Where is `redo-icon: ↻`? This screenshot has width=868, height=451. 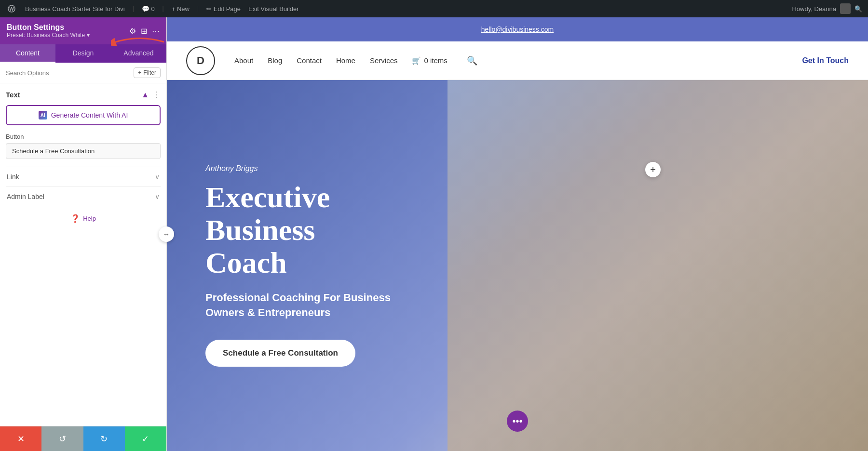
redo-icon: ↻ is located at coordinates (104, 439).